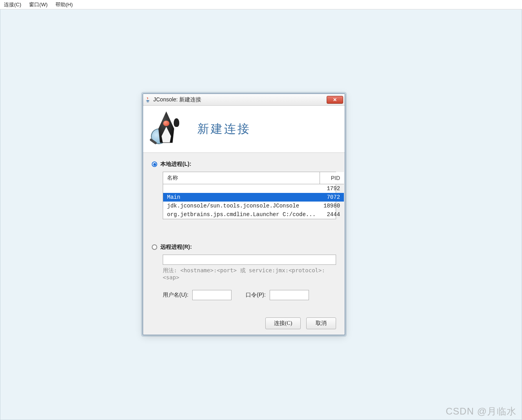 Image resolution: width=522 pixels, height=420 pixels. What do you see at coordinates (241, 178) in the screenshot?
I see `col-name: 名称` at bounding box center [241, 178].